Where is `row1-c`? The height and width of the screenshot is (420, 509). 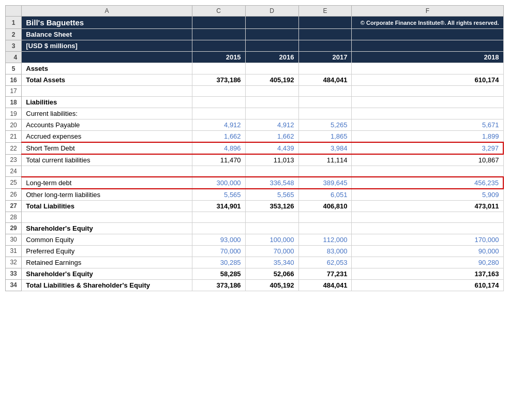 row1-c is located at coordinates (218, 23).